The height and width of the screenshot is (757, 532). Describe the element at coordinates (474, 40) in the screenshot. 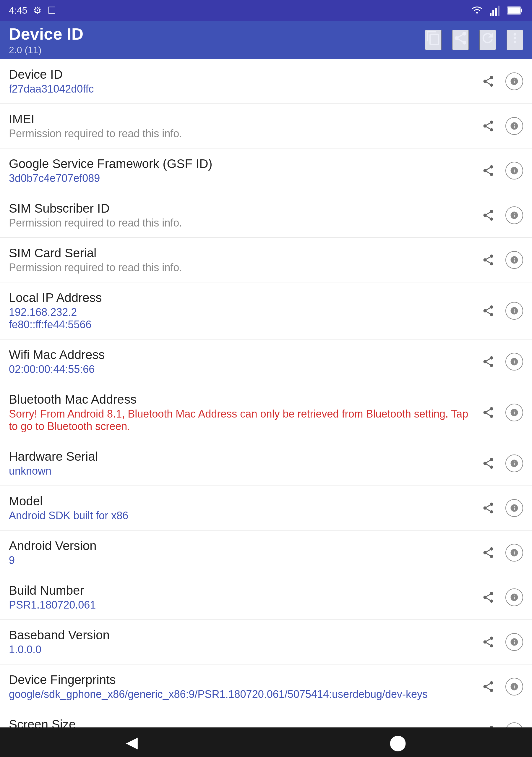

I see `app-bar-actions` at that location.